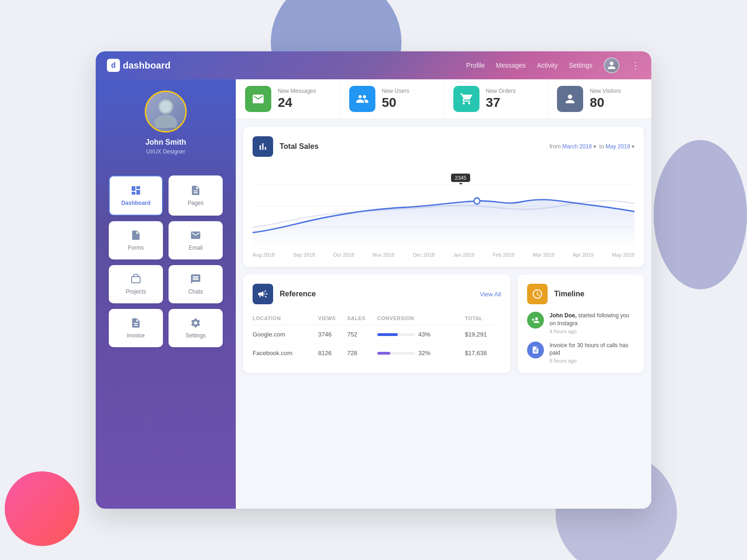 The width and height of the screenshot is (747, 560). Describe the element at coordinates (536, 350) in the screenshot. I see `document-icon` at that location.